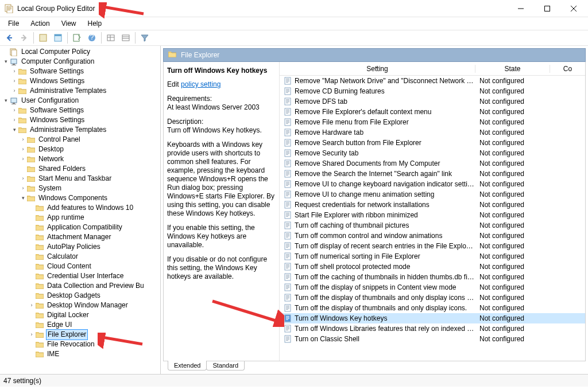  Describe the element at coordinates (574, 9) in the screenshot. I see `close-button` at that location.